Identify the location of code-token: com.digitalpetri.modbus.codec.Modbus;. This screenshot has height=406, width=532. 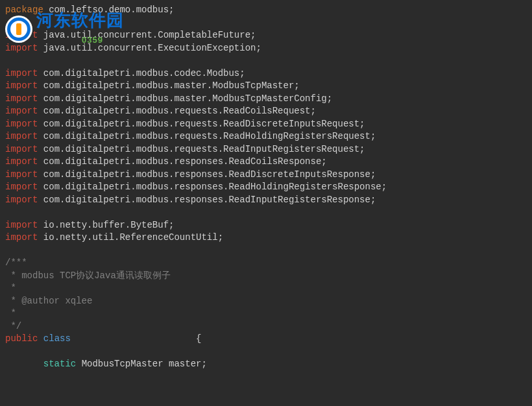
(141, 73).